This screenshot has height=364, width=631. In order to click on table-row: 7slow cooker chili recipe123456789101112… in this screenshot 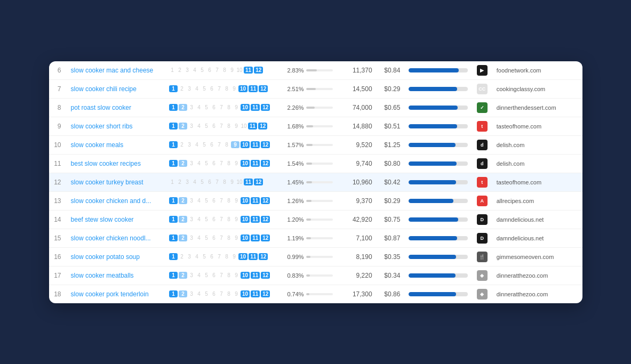, I will do `click(316, 88)`.